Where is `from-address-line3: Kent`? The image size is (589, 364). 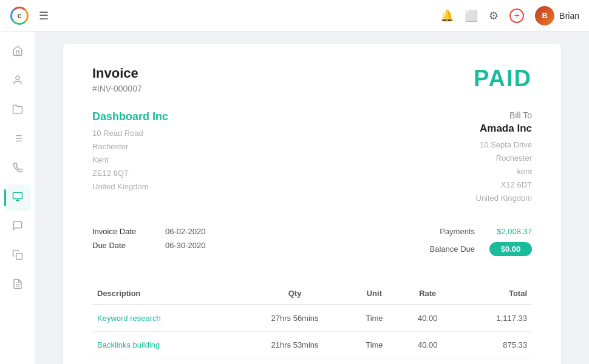
from-address-line3: Kent is located at coordinates (130, 160).